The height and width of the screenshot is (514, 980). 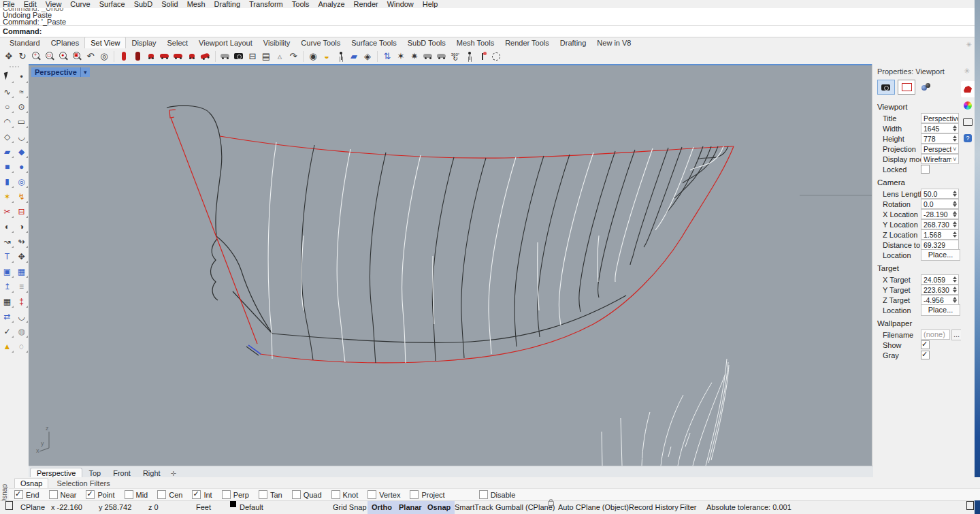 I want to click on set-view-front-capsule-icon, so click(x=124, y=57).